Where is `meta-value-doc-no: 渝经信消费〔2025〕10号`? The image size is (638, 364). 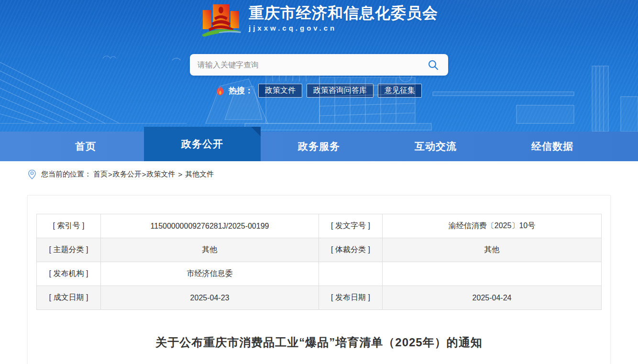
meta-value-doc-no: 渝经信消费〔2025〕10号 is located at coordinates (492, 226).